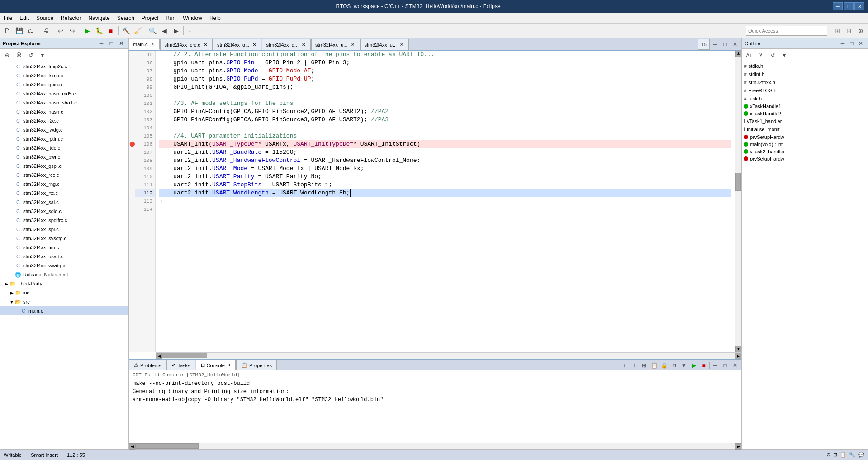 The image size is (868, 460). I want to click on editor-scrollbar: ▲ ▼, so click(738, 202).